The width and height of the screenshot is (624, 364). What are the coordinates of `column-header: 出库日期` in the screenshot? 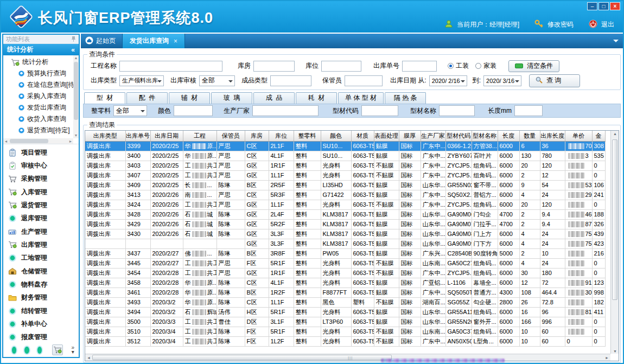 It's located at (167, 136).